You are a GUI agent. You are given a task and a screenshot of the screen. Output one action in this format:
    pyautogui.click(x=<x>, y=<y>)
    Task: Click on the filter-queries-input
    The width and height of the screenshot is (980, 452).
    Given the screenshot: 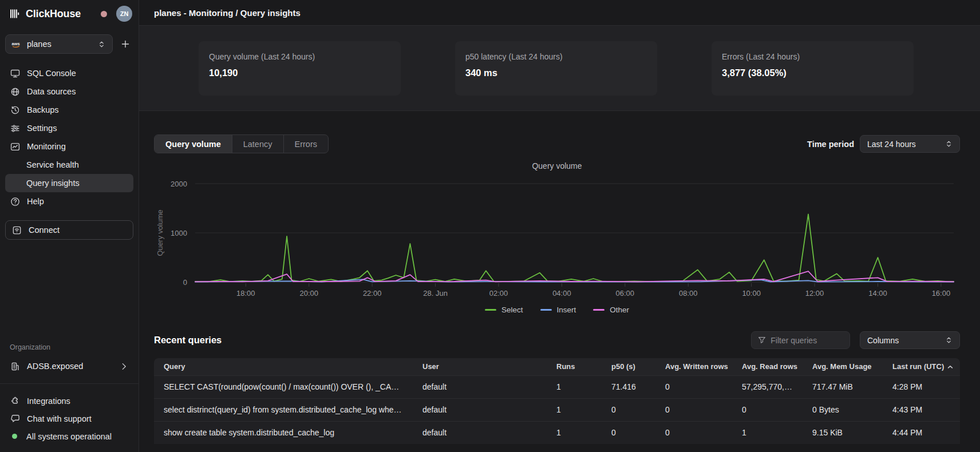 What is the action you would take?
    pyautogui.click(x=807, y=340)
    